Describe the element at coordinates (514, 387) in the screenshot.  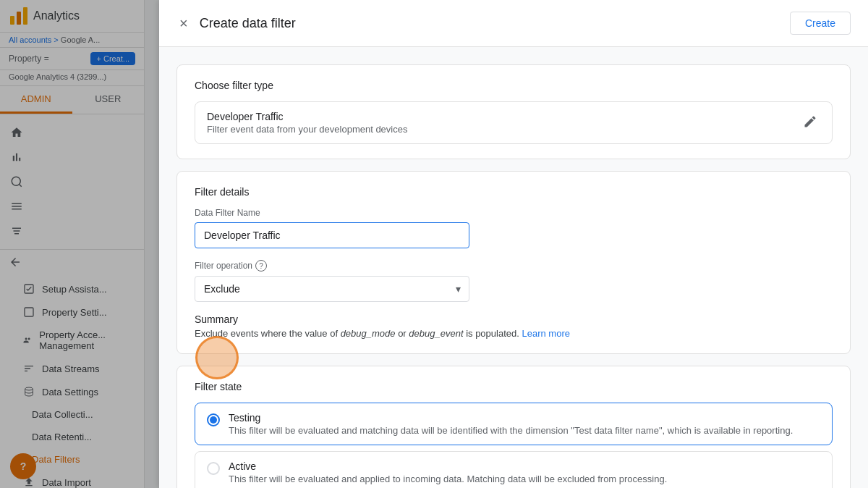
I see `filter-state-heading: Filter state` at that location.